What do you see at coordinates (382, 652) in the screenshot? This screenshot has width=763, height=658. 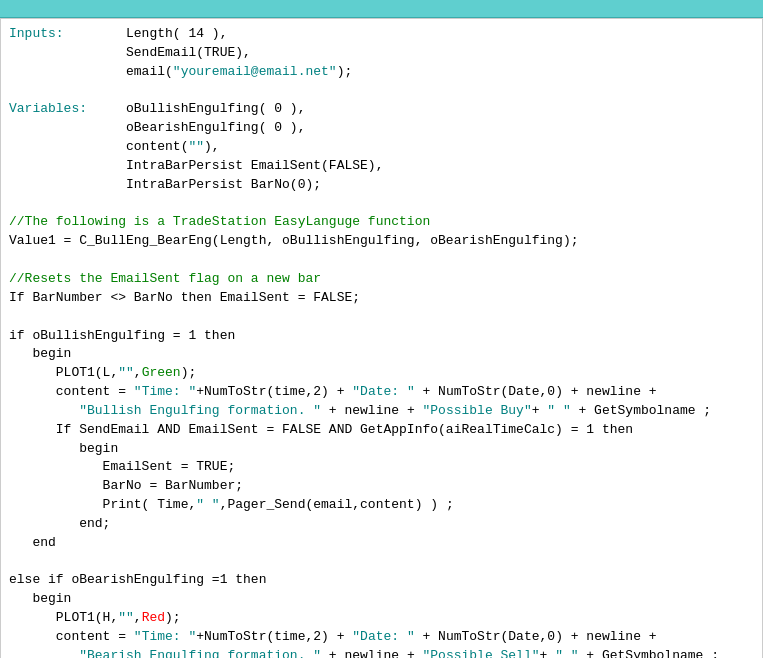 I see `code-line-34: "Bearish Engulfing formation. " + newlin…` at bounding box center [382, 652].